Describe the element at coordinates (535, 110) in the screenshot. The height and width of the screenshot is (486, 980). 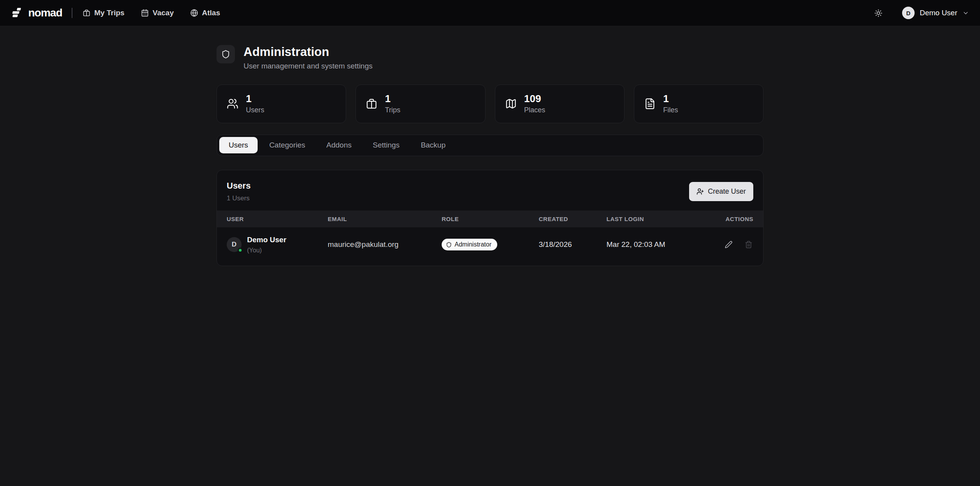
I see `stat-label: Places` at that location.